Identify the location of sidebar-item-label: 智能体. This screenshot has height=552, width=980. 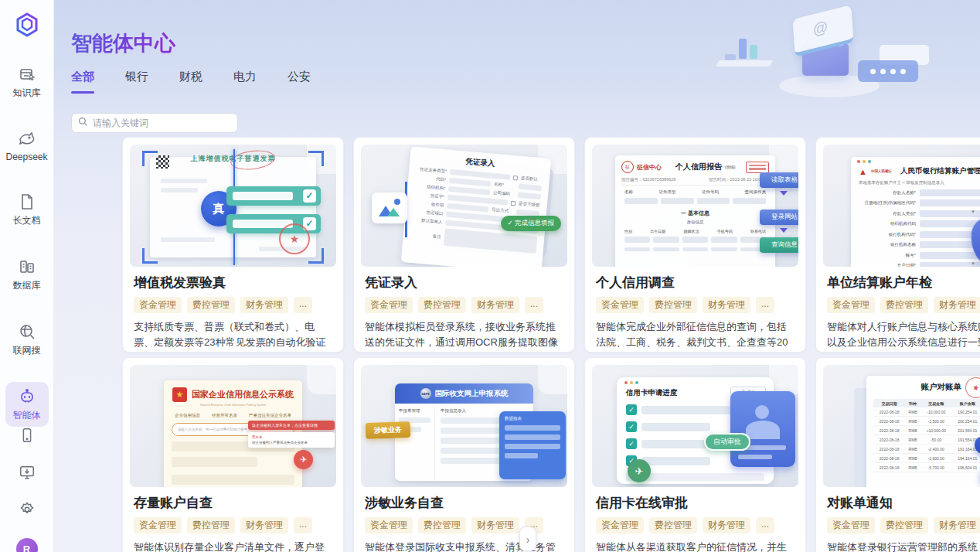
(27, 416).